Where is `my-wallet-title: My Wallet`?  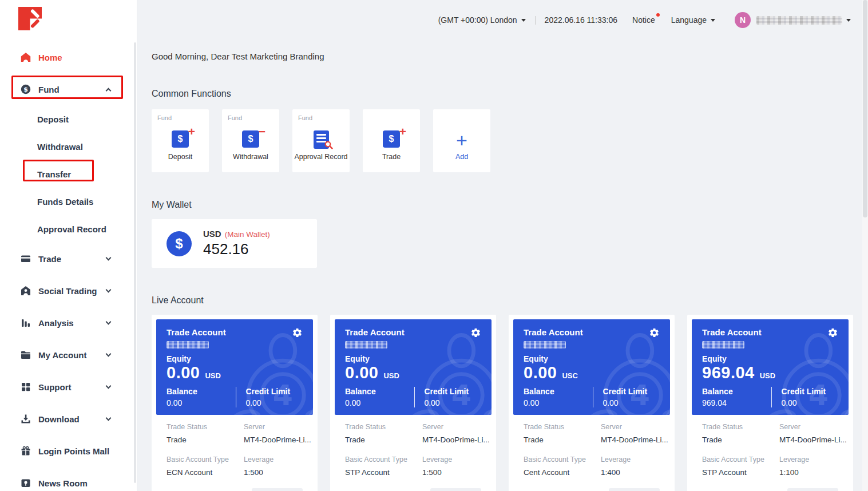
my-wallet-title: My Wallet is located at coordinates (510, 205).